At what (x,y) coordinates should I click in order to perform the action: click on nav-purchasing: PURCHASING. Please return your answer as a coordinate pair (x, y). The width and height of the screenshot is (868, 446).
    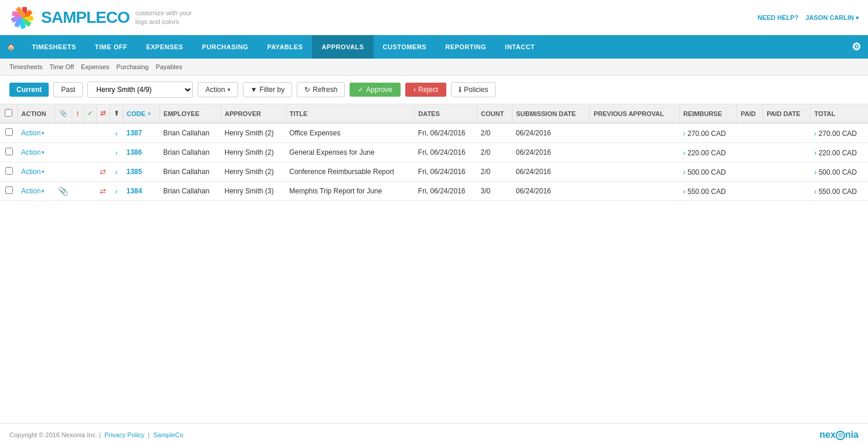
    Looking at the image, I should click on (225, 47).